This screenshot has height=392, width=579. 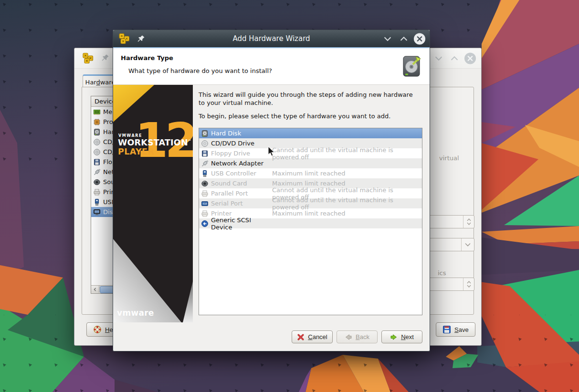 What do you see at coordinates (312, 337) in the screenshot?
I see `cancel-button: Cancel` at bounding box center [312, 337].